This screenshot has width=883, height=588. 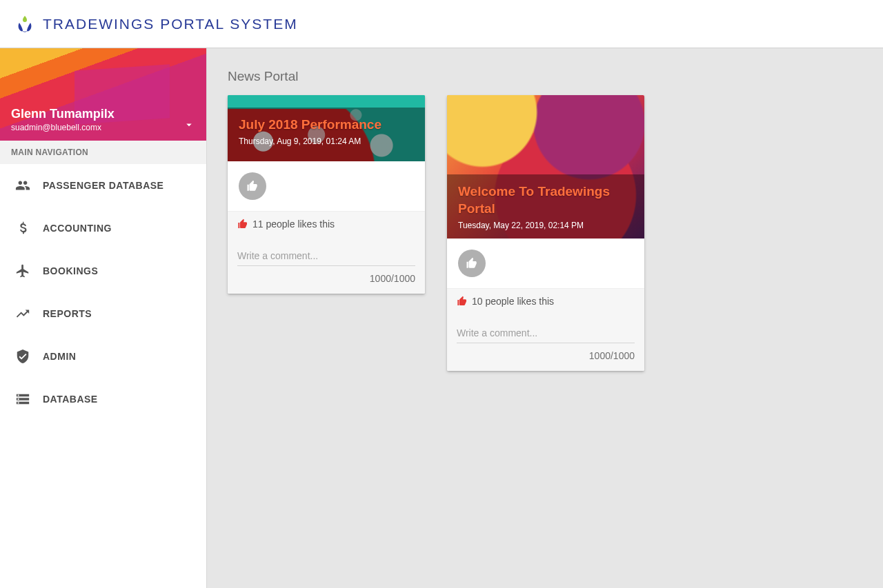 I want to click on card-date: Tuesday, May 22, 2019, 02:14 PM, so click(x=546, y=225).